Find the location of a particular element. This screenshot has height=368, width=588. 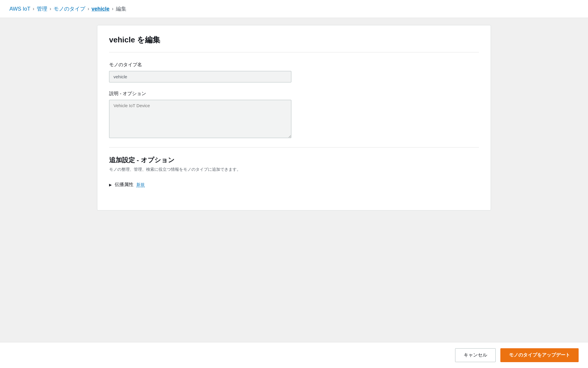

additional-settings-description: モノの整理、管理、検索に役立つ情報をモノのタイプに追加できます。 is located at coordinates (294, 170).